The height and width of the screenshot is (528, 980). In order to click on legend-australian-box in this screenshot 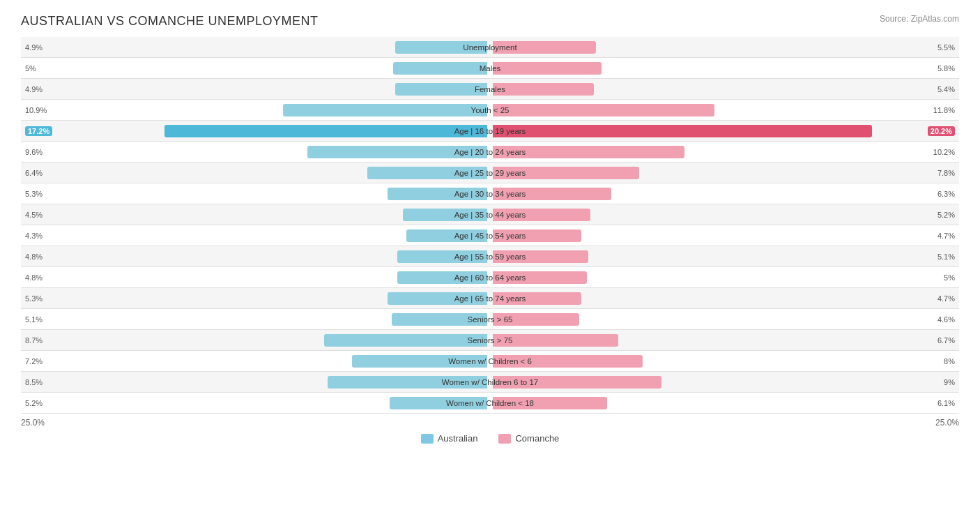, I will do `click(427, 439)`.